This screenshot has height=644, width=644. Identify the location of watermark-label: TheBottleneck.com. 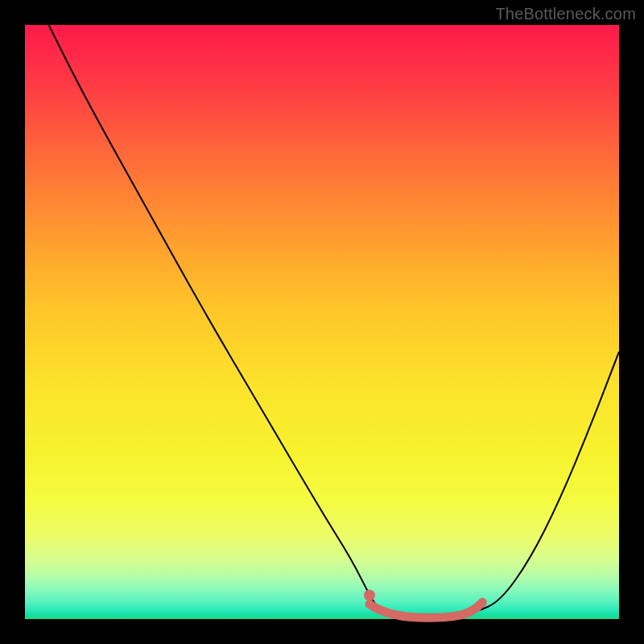
(565, 14).